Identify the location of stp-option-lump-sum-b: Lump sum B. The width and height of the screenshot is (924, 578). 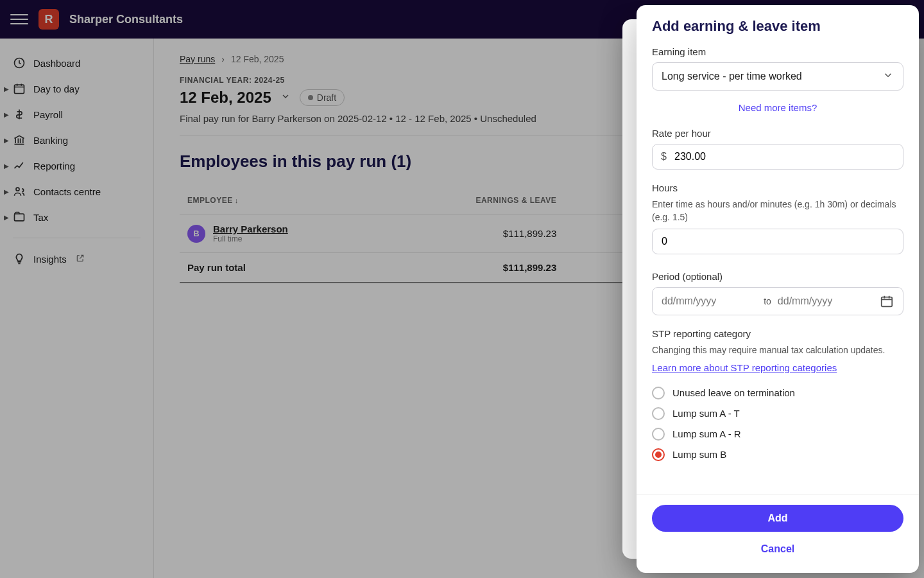
(778, 455).